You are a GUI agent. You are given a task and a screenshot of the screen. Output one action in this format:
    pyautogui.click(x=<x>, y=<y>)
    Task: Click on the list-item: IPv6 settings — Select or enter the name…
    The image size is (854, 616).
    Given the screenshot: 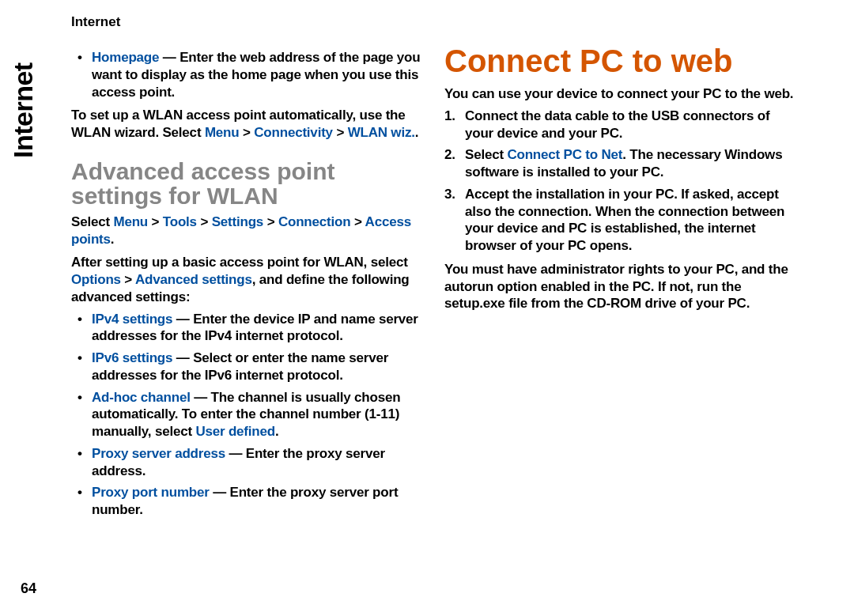 What is the action you would take?
    pyautogui.click(x=248, y=367)
    